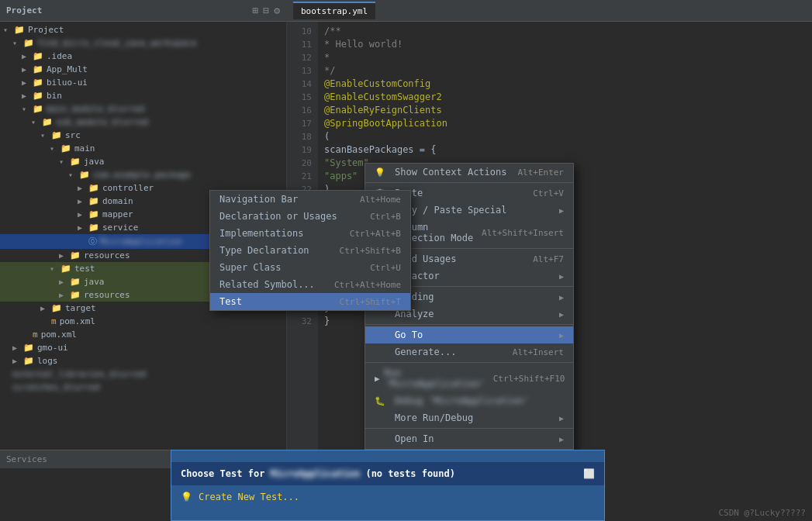  Describe the element at coordinates (310, 199) in the screenshot. I see `submenu-navbar: Navigation Bar Alt+Home` at that location.